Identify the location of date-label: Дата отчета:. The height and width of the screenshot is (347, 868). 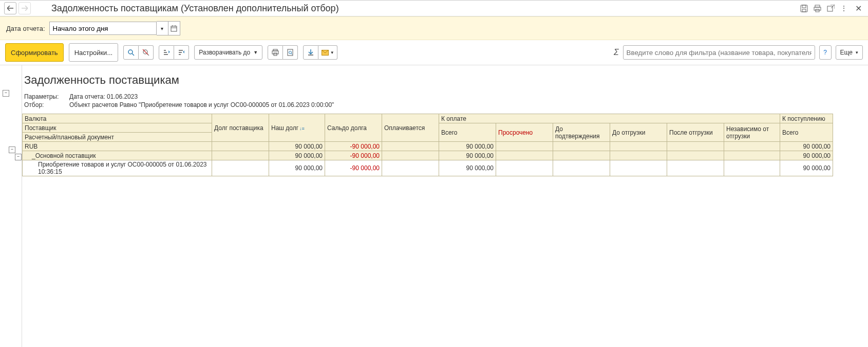
(26, 29).